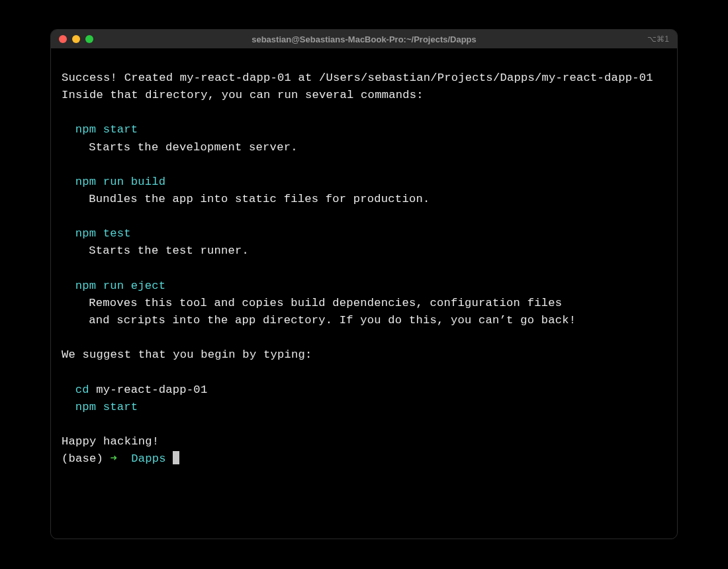 Image resolution: width=728 pixels, height=569 pixels. I want to click on command-description: Starts the test runner., so click(364, 251).